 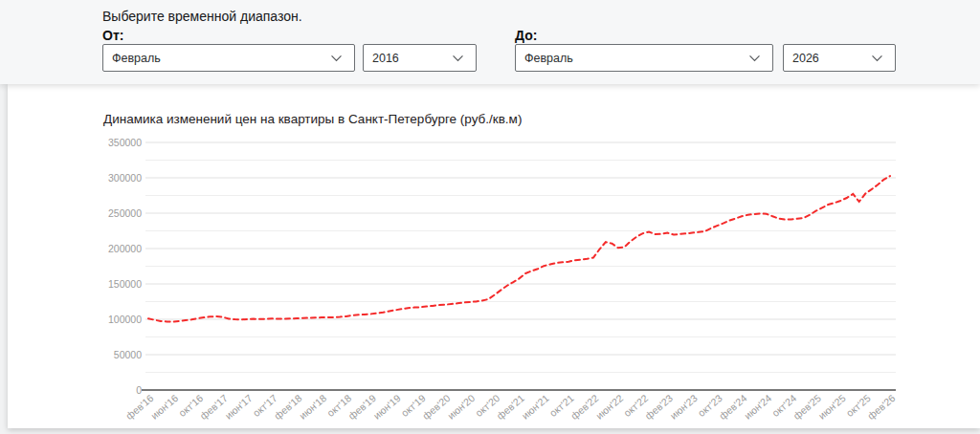 What do you see at coordinates (312, 119) in the screenshot?
I see `chart-title: Динамика изменений цен на квартиры в Сан…` at bounding box center [312, 119].